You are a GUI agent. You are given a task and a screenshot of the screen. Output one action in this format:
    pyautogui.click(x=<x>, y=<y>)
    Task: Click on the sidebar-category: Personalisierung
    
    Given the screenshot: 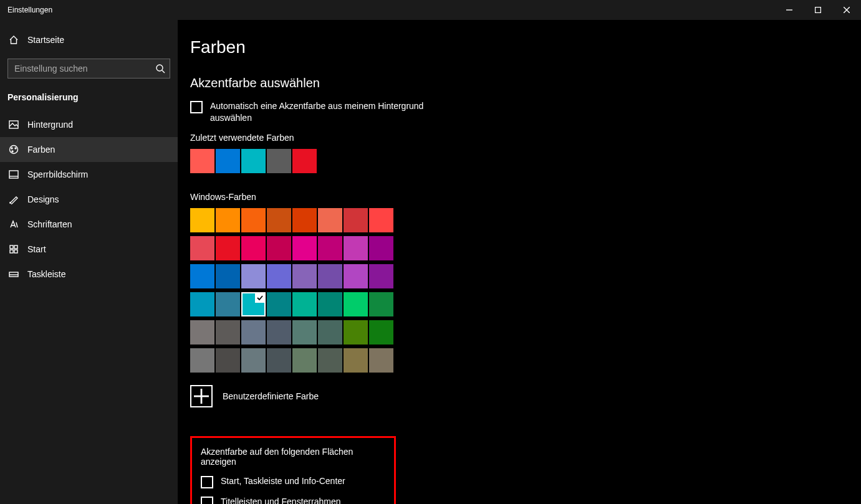 What is the action you would take?
    pyautogui.click(x=89, y=101)
    